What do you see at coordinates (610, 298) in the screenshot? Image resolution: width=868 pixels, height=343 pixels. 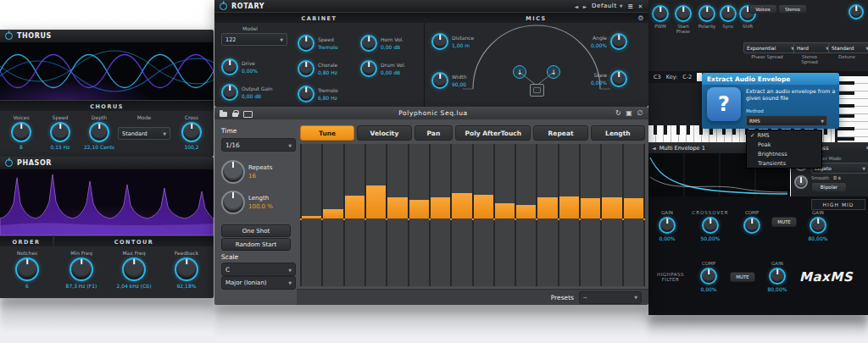 I see `presets-dropdown: --` at bounding box center [610, 298].